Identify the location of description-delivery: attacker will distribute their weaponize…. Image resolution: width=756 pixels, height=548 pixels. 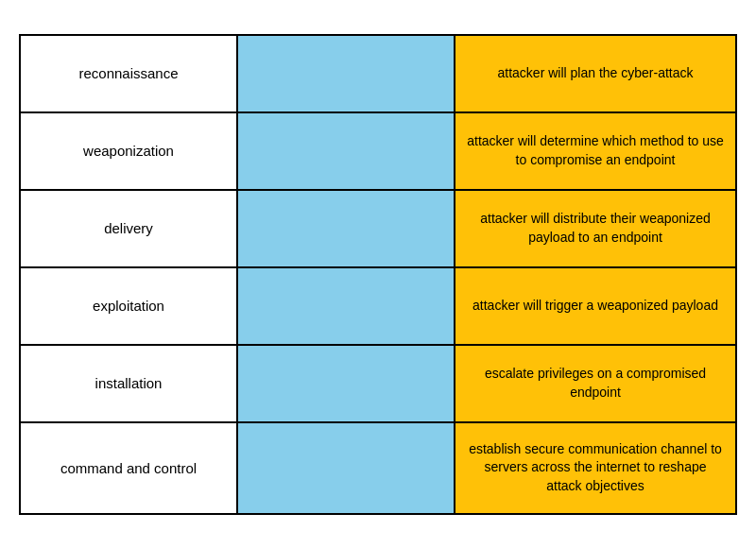
(595, 229).